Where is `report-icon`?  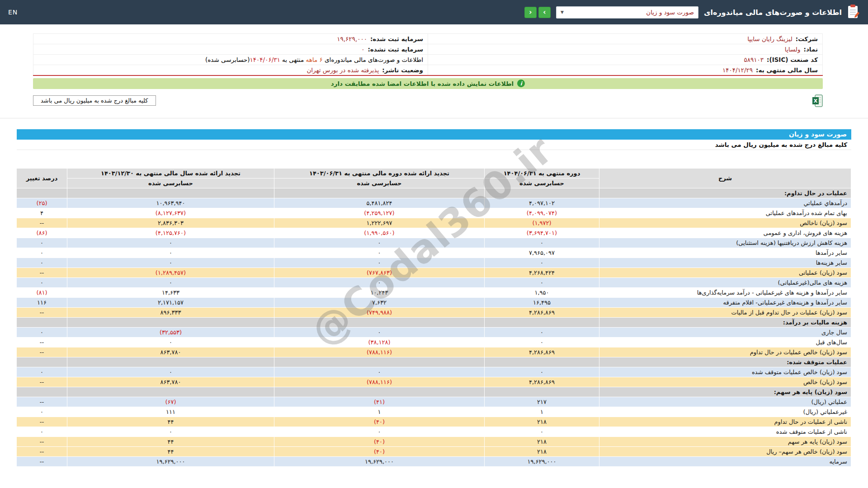
report-icon is located at coordinates (854, 12).